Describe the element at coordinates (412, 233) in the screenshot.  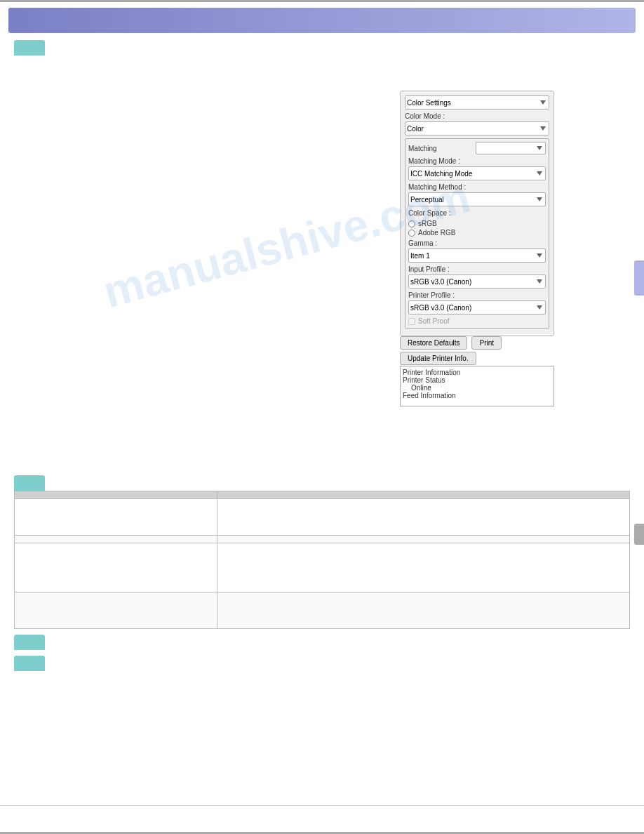
I see `adobe-rgb-radio` at that location.